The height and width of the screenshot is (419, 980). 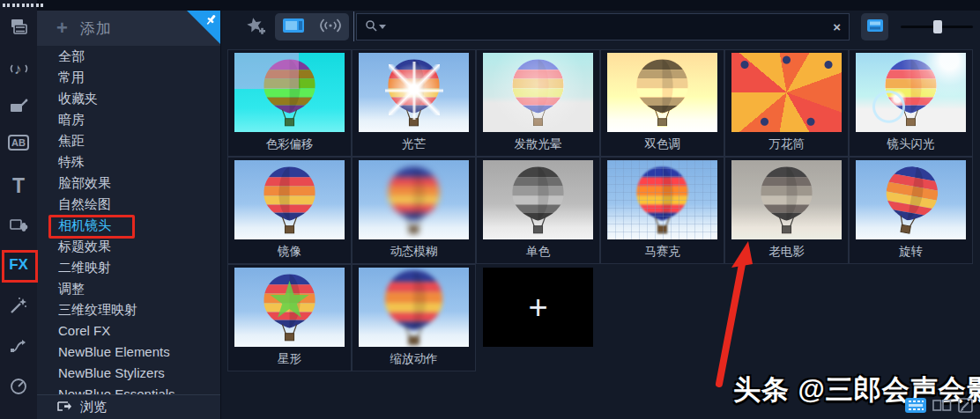 What do you see at coordinates (19, 305) in the screenshot?
I see `effects-wand-button` at bounding box center [19, 305].